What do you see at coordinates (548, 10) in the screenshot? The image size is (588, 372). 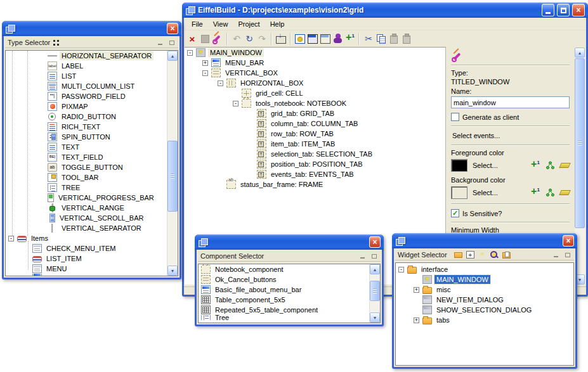 I see `minimize-button` at bounding box center [548, 10].